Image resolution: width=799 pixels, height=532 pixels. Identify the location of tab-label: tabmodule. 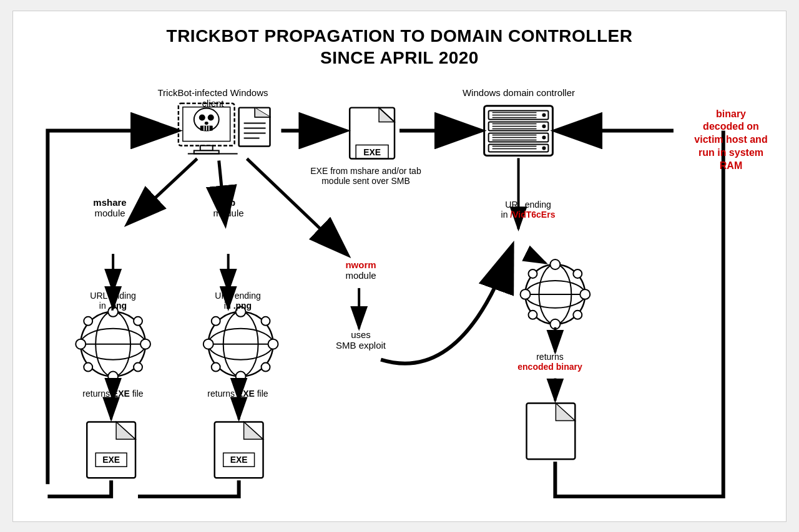
(228, 208).